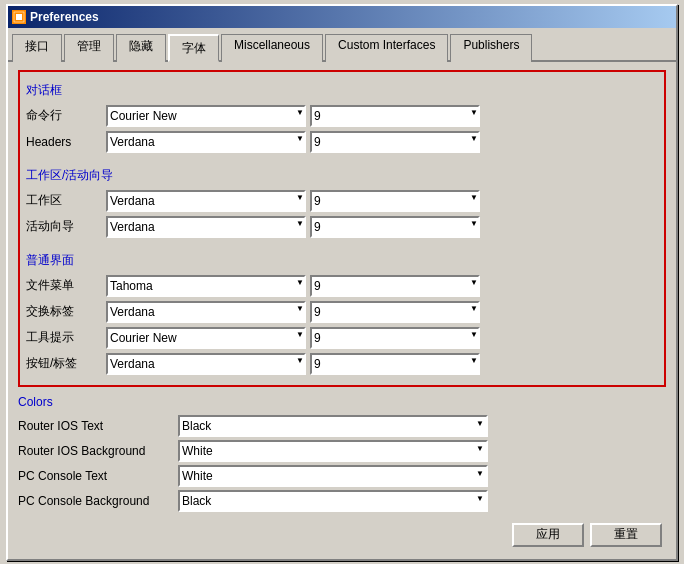 Image resolution: width=684 pixels, height=564 pixels. What do you see at coordinates (66, 226) in the screenshot?
I see `workspace-label-1: 活动向导` at bounding box center [66, 226].